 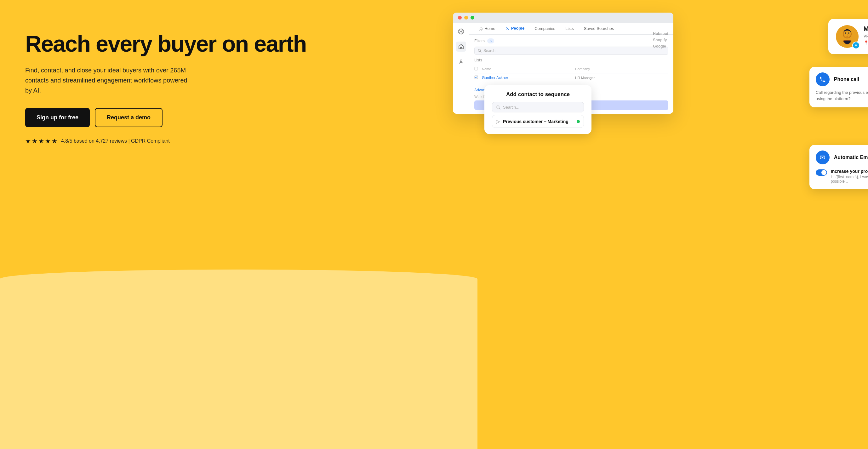 What do you see at coordinates (478, 69) in the screenshot?
I see `checkbox-col` at bounding box center [478, 69].